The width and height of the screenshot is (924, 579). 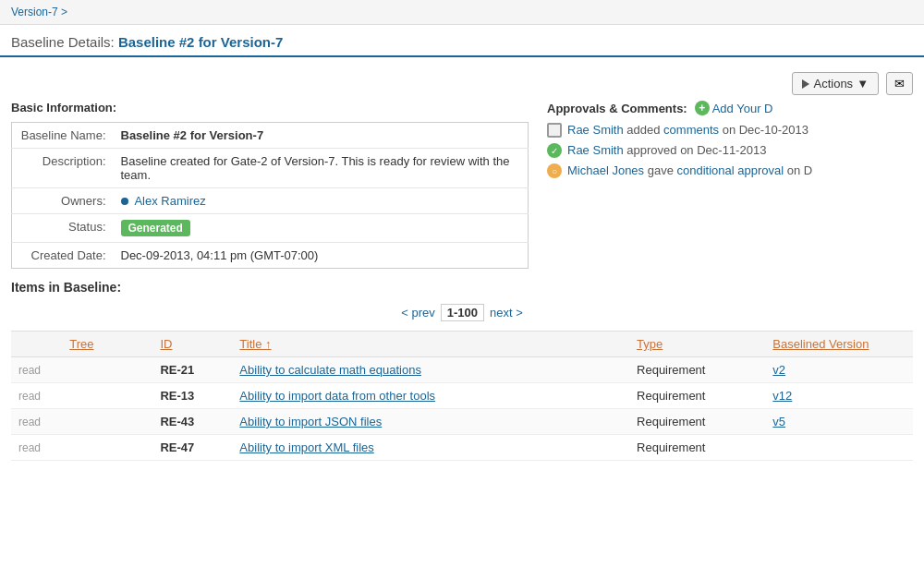 I want to click on table-row: read RE-21 Ability to calculate math equ…, so click(x=462, y=370).